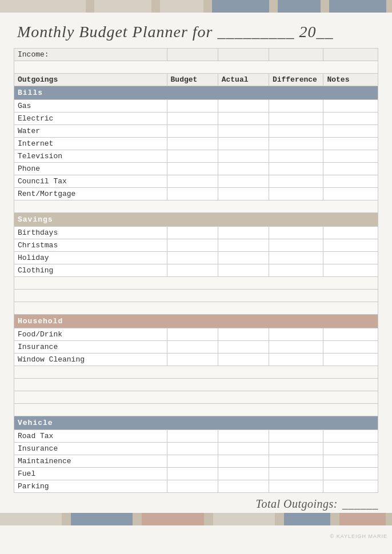 The height and width of the screenshot is (554, 392). What do you see at coordinates (359, 536) in the screenshot?
I see `watermark: © Kayleigh Marie` at bounding box center [359, 536].